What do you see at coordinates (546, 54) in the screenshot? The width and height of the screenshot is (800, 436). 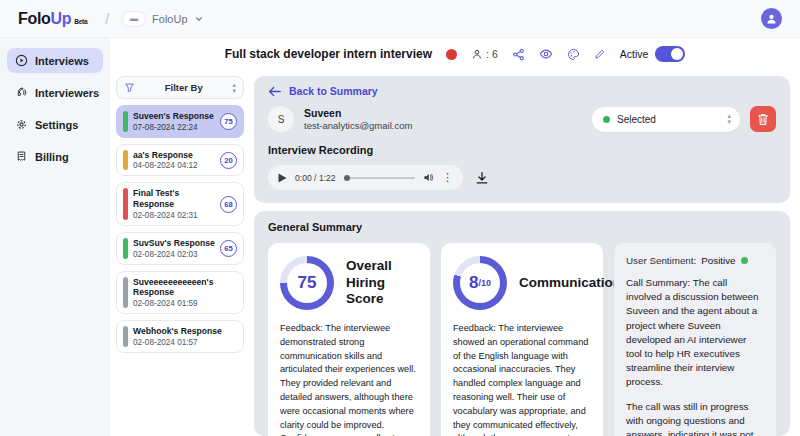 I see `preview-button` at bounding box center [546, 54].